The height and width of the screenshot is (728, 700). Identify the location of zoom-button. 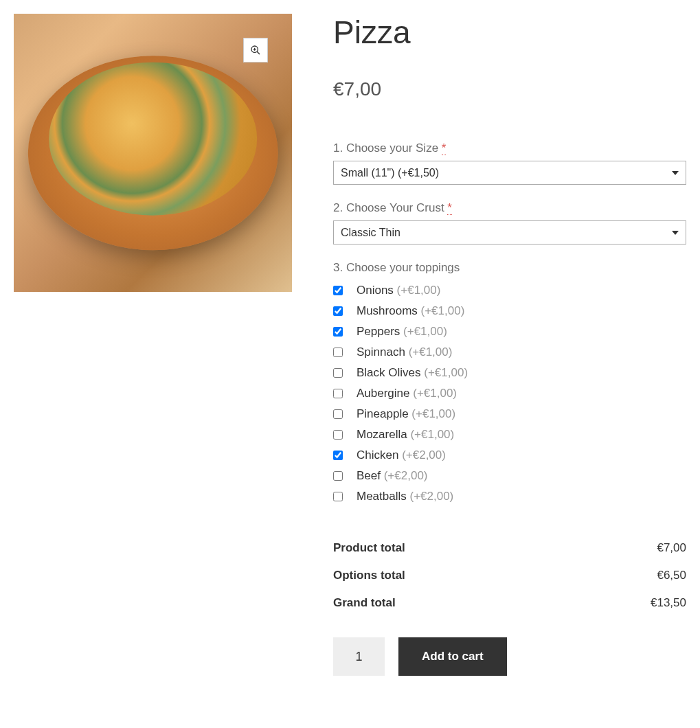
(256, 50).